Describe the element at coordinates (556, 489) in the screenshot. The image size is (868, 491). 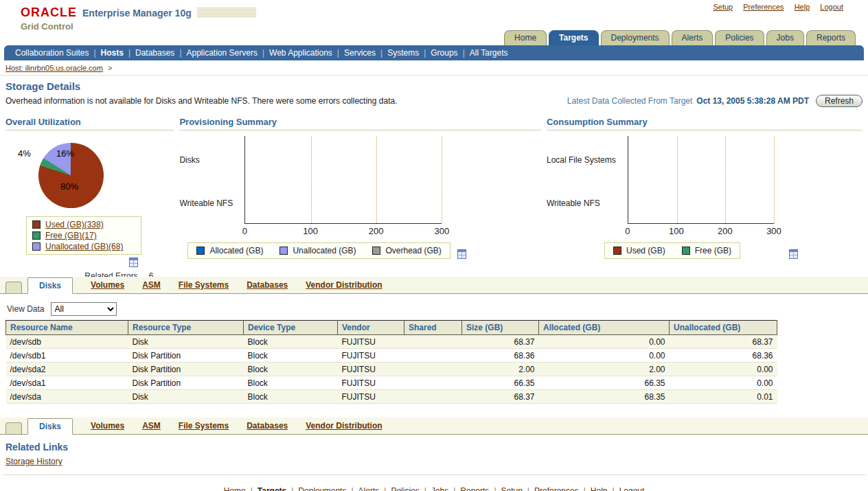
I see `footer-preferences: Preferences` at that location.